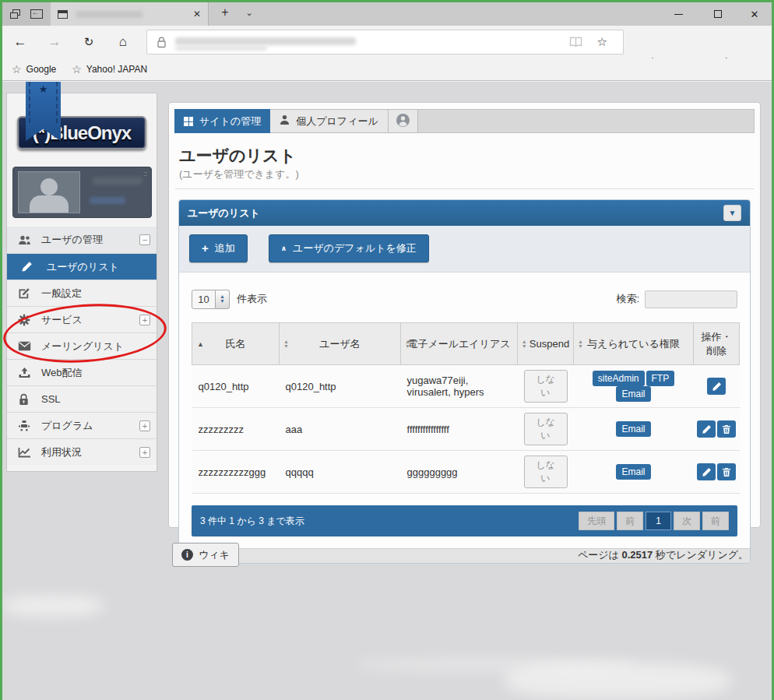 The height and width of the screenshot is (700, 774). Describe the element at coordinates (206, 248) in the screenshot. I see `plus-icon: +` at that location.